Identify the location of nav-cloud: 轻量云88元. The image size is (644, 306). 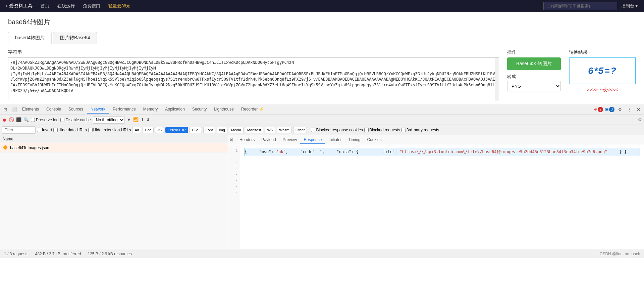
(119, 6).